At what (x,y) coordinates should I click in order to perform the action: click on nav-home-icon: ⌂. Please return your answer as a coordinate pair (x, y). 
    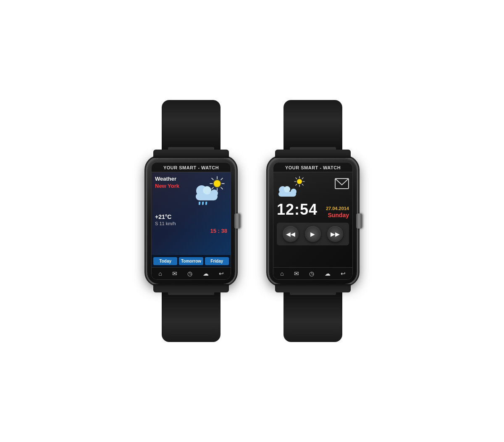
    Looking at the image, I should click on (160, 274).